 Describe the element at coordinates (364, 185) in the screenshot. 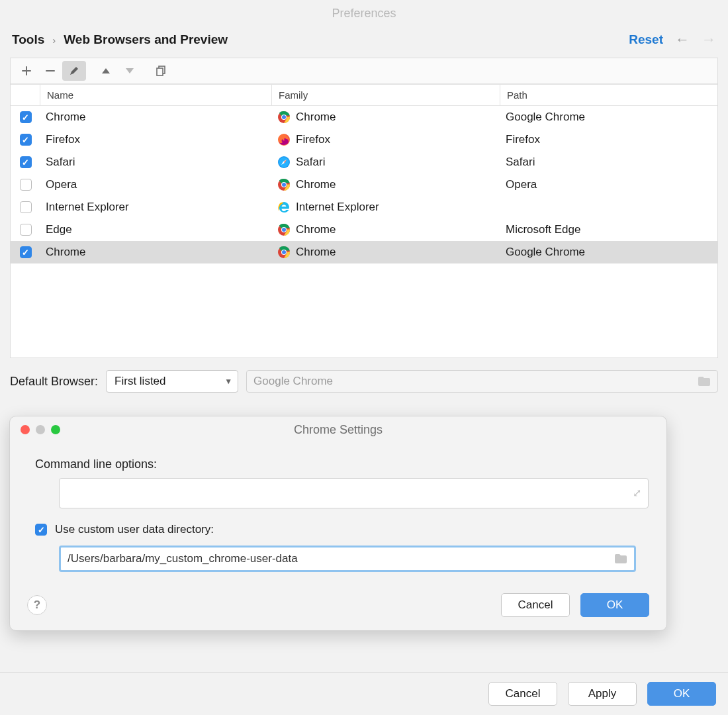

I see `table-row: OperaChromeOpera` at that location.